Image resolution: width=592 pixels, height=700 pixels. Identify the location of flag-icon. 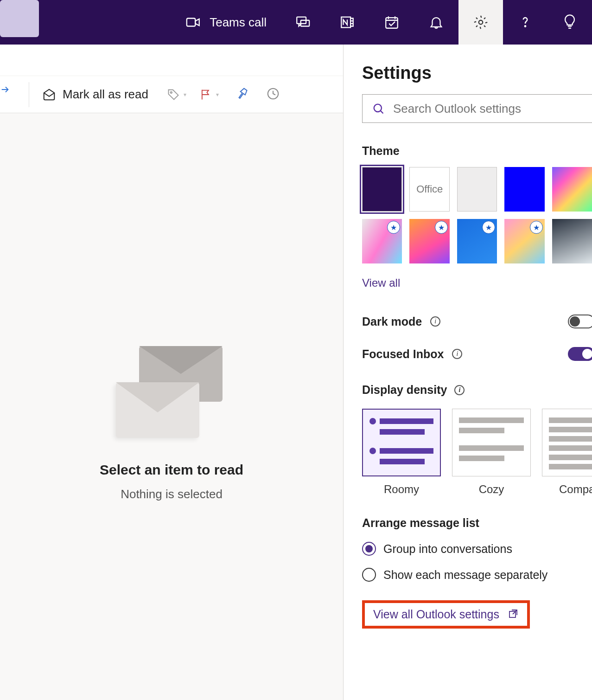
(206, 95).